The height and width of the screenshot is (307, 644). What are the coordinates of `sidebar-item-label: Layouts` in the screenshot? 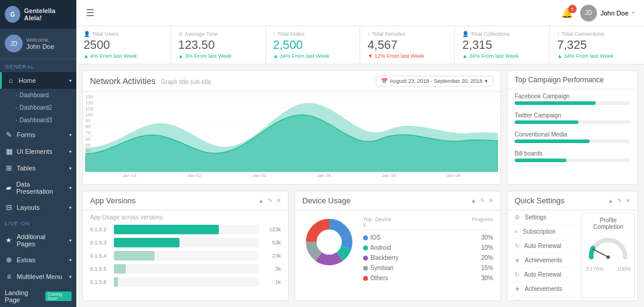 It's located at (29, 207).